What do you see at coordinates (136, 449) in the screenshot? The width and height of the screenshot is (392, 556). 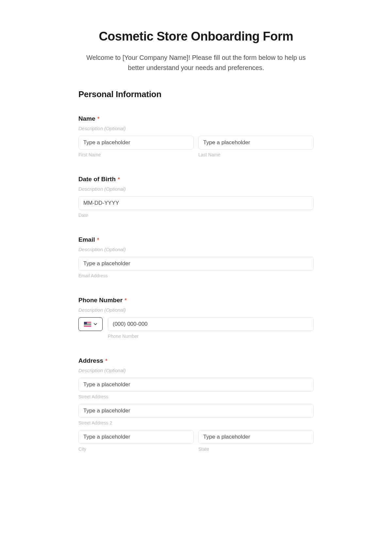 I see `sub-label-city: City` at bounding box center [136, 449].